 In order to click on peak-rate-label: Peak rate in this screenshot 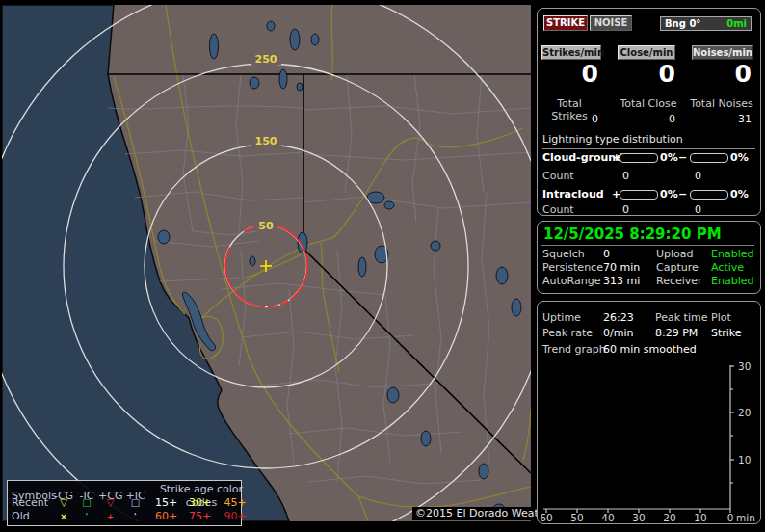, I will do `click(567, 333)`.